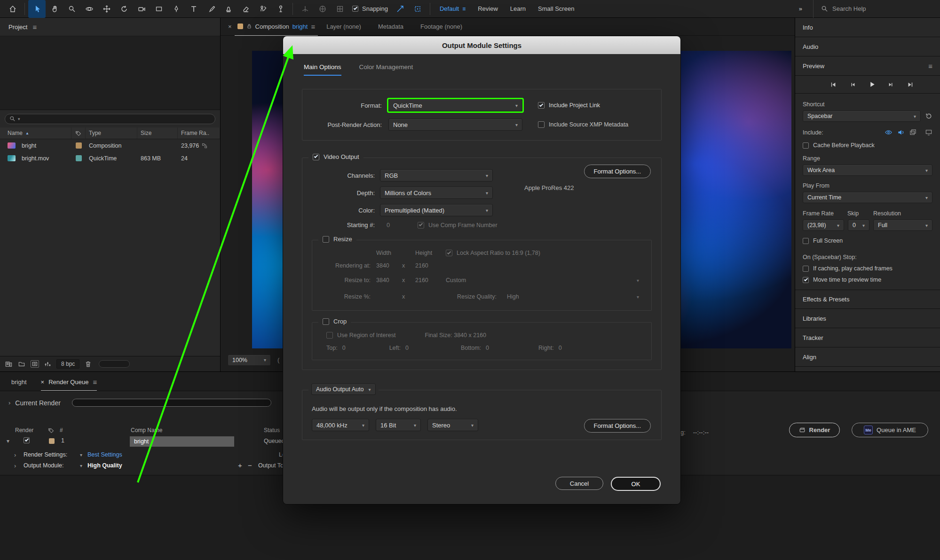 This screenshot has width=940, height=560. Describe the element at coordinates (418, 9) in the screenshot. I see `snap-features-icon` at that location.